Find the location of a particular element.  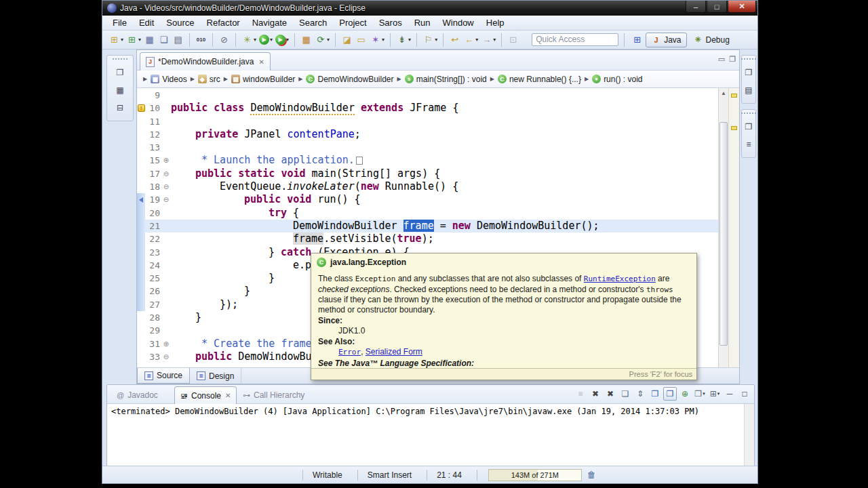

package-explorer-icon: ▦ is located at coordinates (120, 90).